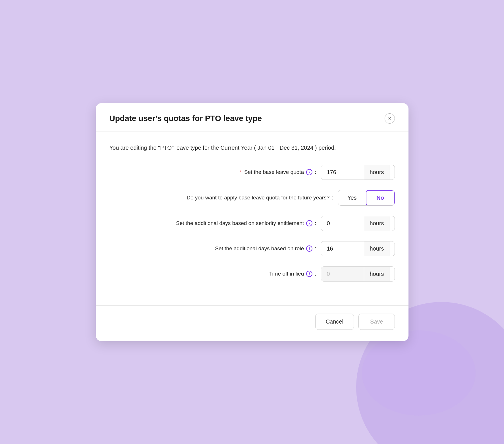 The width and height of the screenshot is (504, 444). What do you see at coordinates (309, 223) in the screenshot?
I see `seniority-info-icon: i` at bounding box center [309, 223].